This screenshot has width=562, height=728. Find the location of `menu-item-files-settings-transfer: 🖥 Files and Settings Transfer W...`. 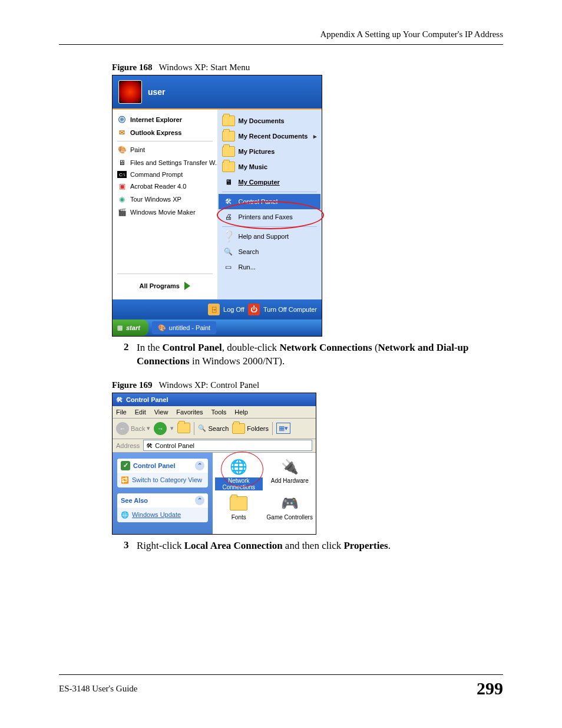

menu-item-files-settings-transfer: 🖥 Files and Settings Transfer W... is located at coordinates (165, 163).